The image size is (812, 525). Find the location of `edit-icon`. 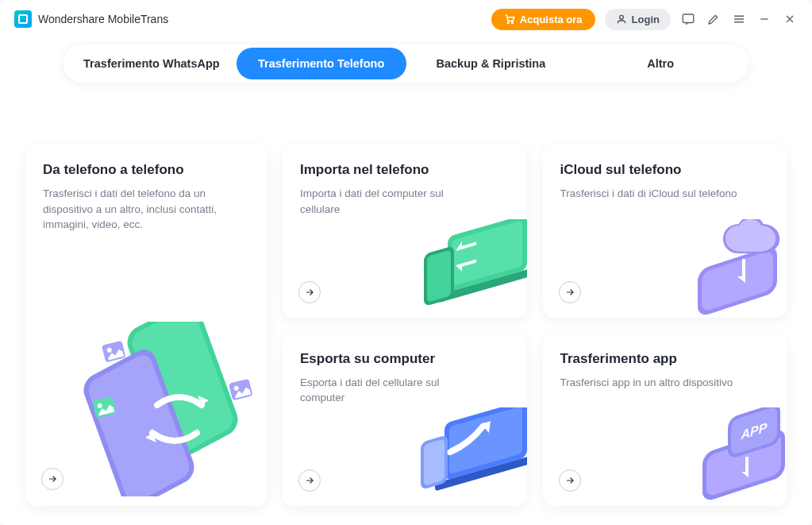

edit-icon is located at coordinates (714, 19).